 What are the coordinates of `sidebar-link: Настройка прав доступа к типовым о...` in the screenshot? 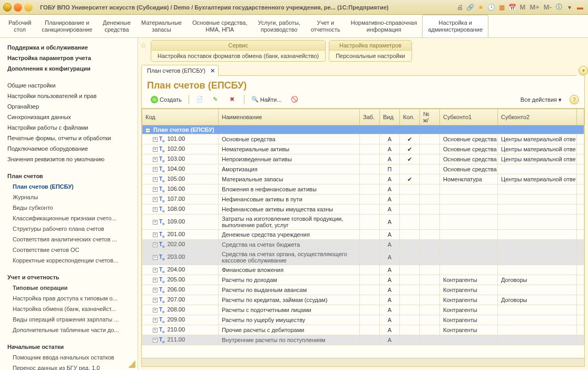 It's located at (72, 298).